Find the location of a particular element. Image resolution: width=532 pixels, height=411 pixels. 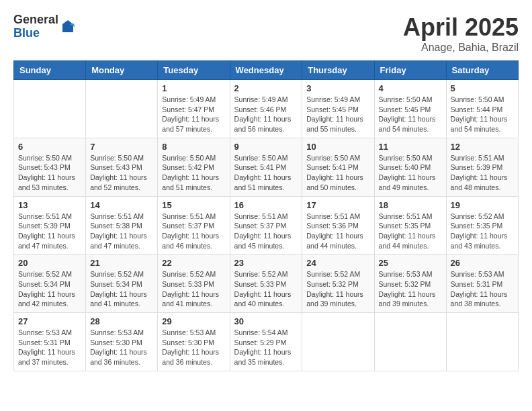

sunrise-text: Sunrise: 5:51 AM is located at coordinates (261, 216).